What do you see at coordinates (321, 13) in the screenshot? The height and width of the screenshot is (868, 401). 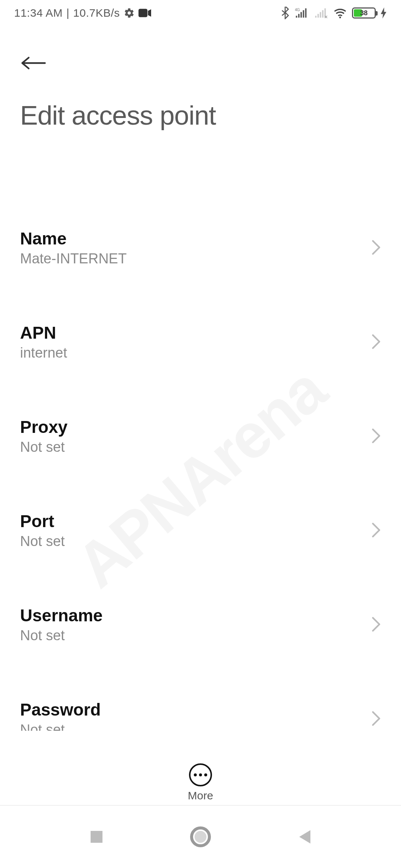 I see `signal-no-sim-icon` at bounding box center [321, 13].